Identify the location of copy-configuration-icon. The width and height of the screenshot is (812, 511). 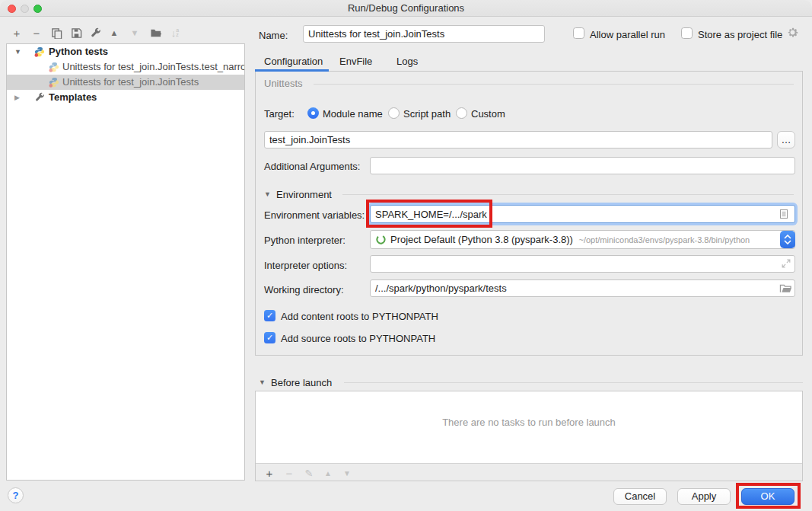
(56, 33).